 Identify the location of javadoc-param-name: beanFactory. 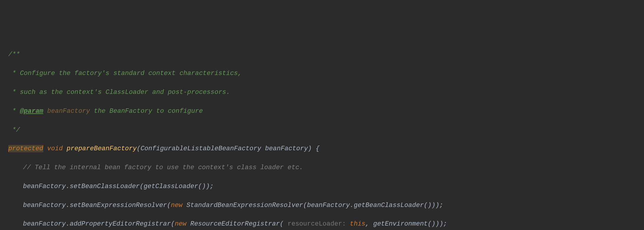
(67, 111).